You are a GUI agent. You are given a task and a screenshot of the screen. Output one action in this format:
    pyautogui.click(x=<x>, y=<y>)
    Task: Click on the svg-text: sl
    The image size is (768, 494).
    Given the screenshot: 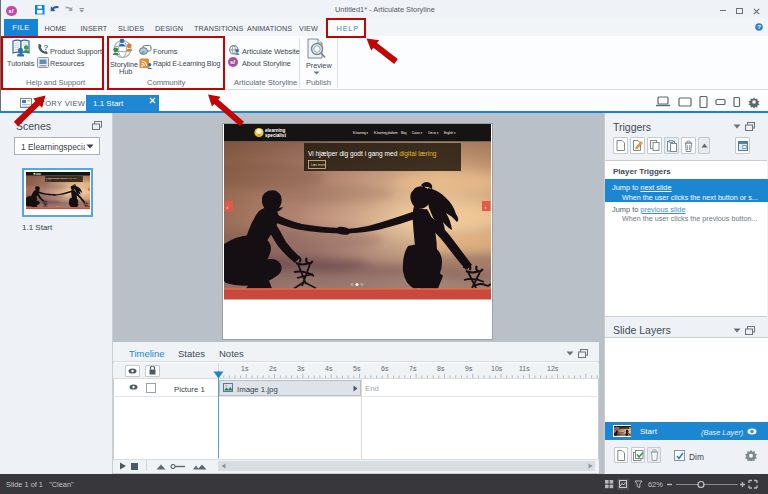 What is the action you would take?
    pyautogui.click(x=232, y=62)
    